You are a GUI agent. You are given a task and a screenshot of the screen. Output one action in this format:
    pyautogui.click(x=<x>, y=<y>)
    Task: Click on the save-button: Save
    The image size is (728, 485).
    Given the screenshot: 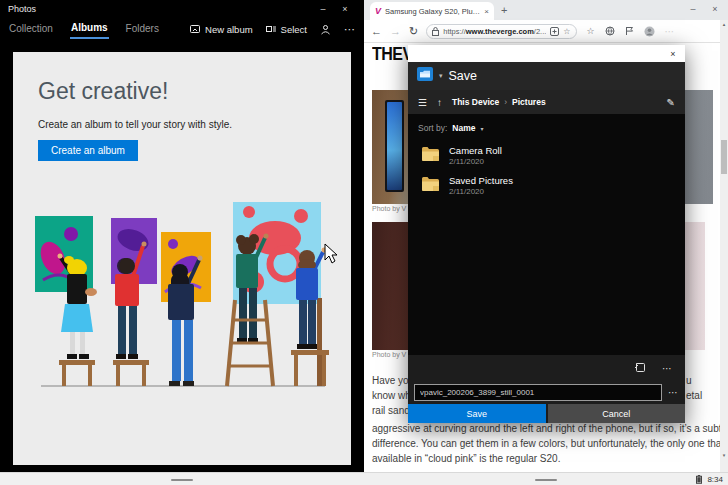 What is the action you would take?
    pyautogui.click(x=477, y=414)
    